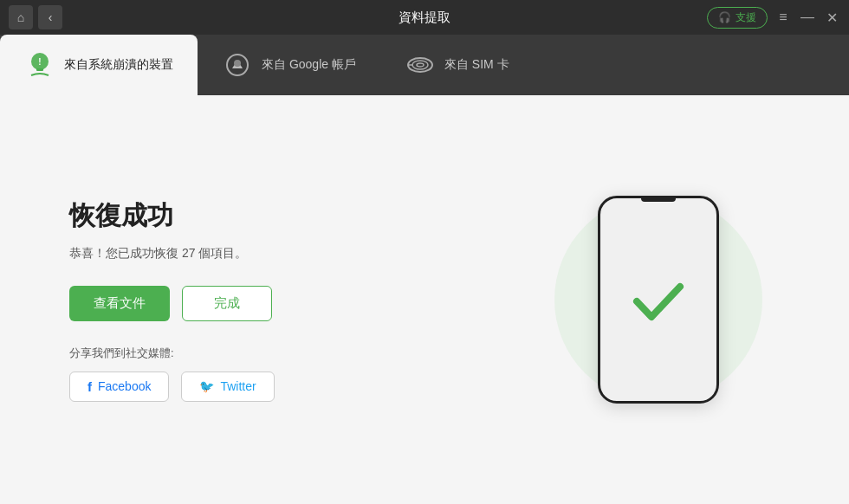 The height and width of the screenshot is (504, 849). What do you see at coordinates (40, 65) in the screenshot?
I see `crashed-device-icon: !` at bounding box center [40, 65].